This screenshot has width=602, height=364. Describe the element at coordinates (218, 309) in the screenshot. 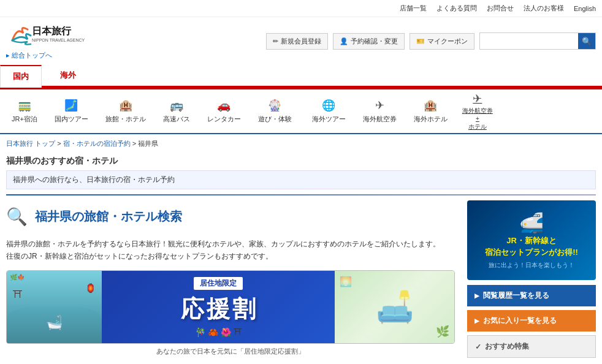

I see `banner-kanji: 応 援 割` at that location.